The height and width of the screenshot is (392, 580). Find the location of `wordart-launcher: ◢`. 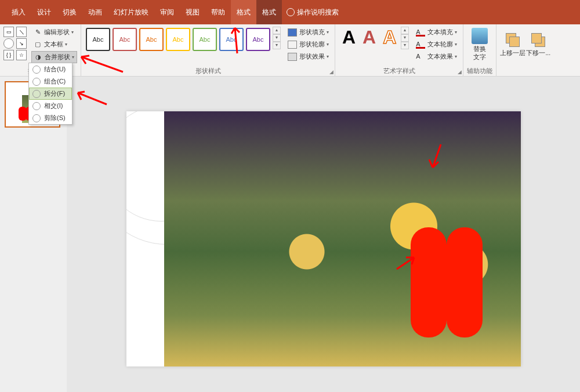

wordart-launcher: ◢ is located at coordinates (459, 72).